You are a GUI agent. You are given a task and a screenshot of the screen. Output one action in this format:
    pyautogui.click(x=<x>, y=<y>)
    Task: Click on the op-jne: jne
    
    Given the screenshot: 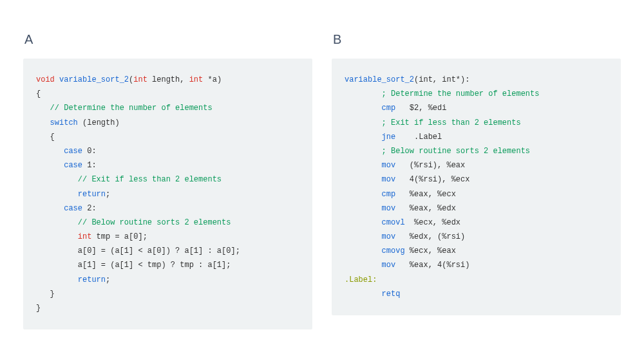 What is the action you would take?
    pyautogui.click(x=389, y=137)
    